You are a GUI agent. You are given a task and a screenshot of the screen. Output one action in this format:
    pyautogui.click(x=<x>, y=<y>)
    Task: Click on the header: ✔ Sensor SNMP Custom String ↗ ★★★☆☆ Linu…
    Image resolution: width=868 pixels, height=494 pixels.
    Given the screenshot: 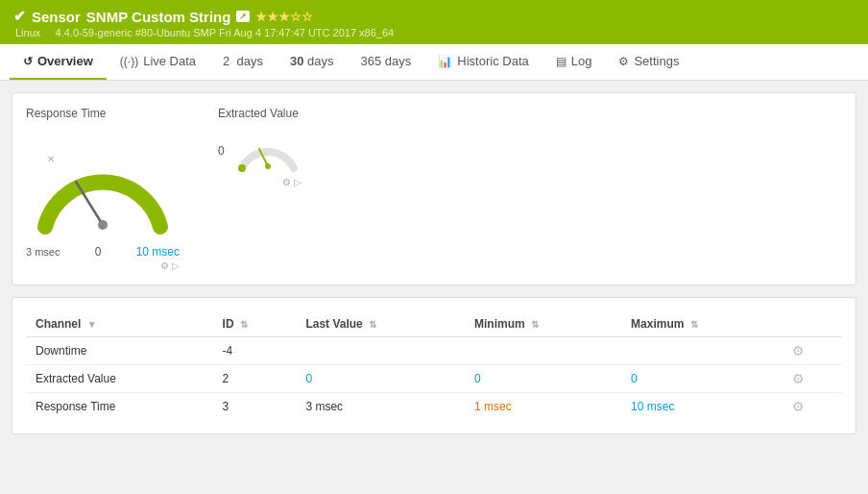 What is the action you would take?
    pyautogui.click(x=434, y=22)
    